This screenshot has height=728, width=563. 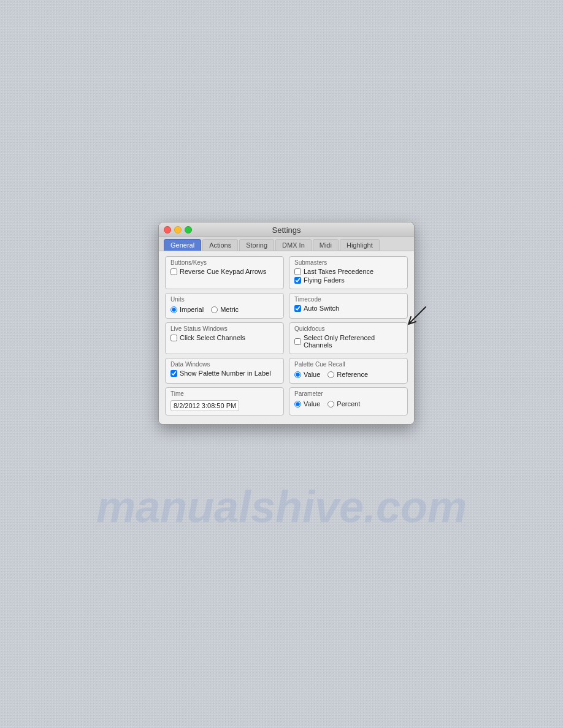 I want to click on palette-value-radio, so click(x=298, y=375).